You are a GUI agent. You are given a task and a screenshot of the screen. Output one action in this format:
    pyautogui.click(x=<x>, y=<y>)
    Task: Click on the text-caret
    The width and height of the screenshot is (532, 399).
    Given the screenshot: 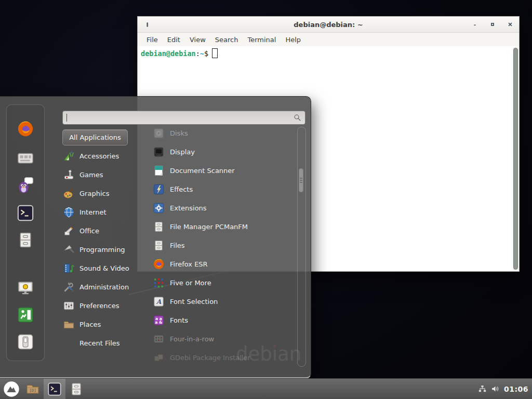 What is the action you would take?
    pyautogui.click(x=66, y=117)
    